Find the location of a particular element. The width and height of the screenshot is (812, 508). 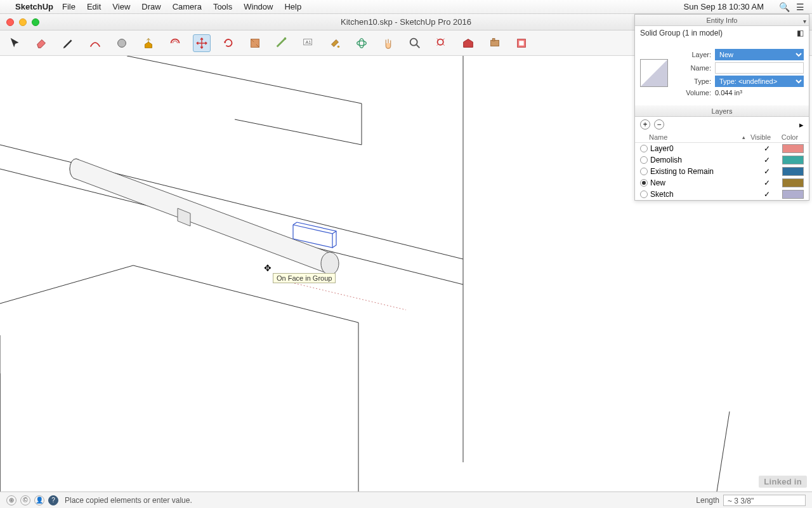

layer-row: Demolish✓ is located at coordinates (722, 160).